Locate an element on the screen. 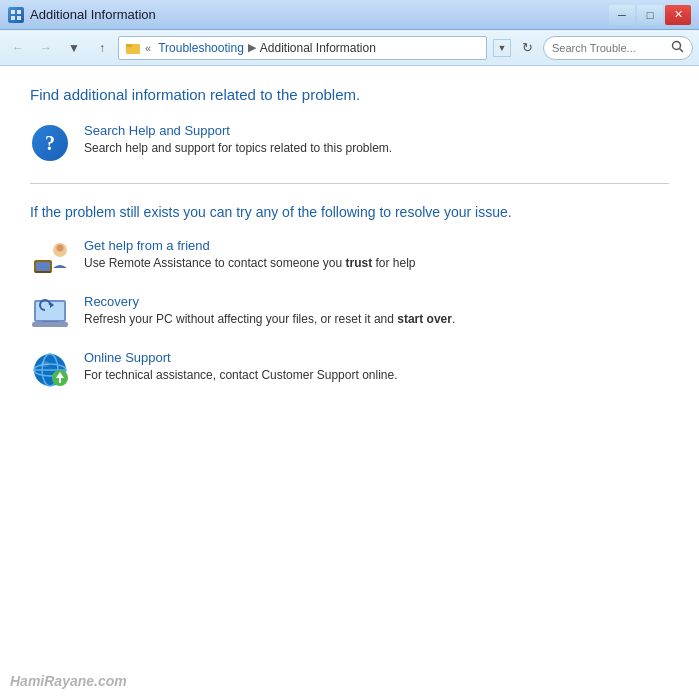 This screenshot has width=699, height=699. globe-icon-container is located at coordinates (50, 370).